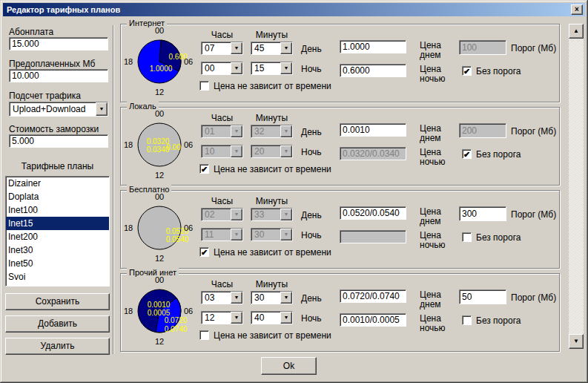  Describe the element at coordinates (222, 235) in the screenshot. I see `night-hour-combo: 11▼` at that location.